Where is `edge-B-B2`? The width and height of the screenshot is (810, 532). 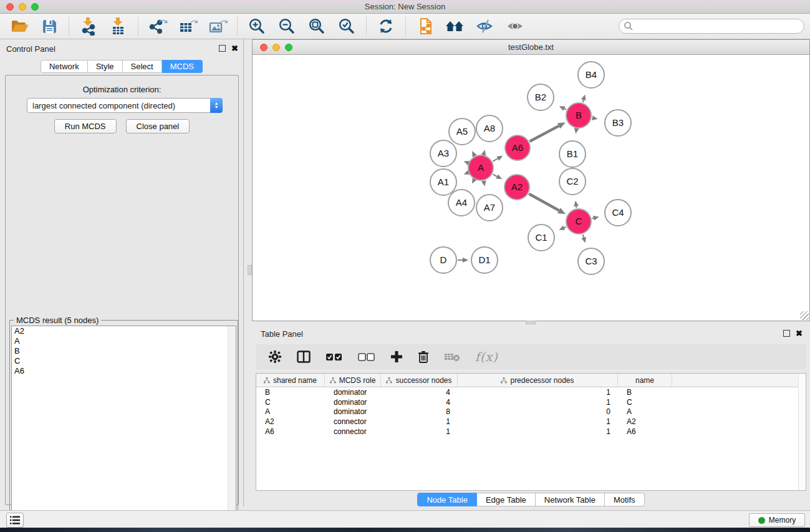 edge-B-B2 is located at coordinates (565, 109).